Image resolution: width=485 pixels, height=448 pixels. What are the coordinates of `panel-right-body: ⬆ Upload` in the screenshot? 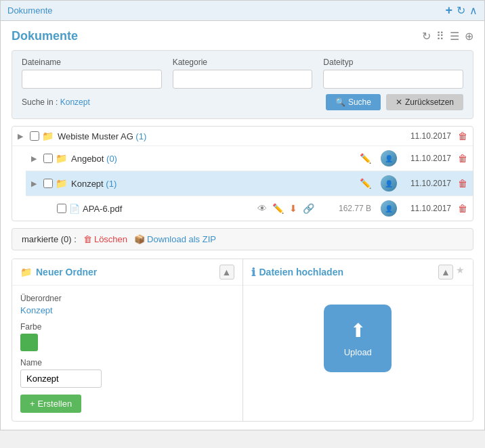 It's located at (358, 338).